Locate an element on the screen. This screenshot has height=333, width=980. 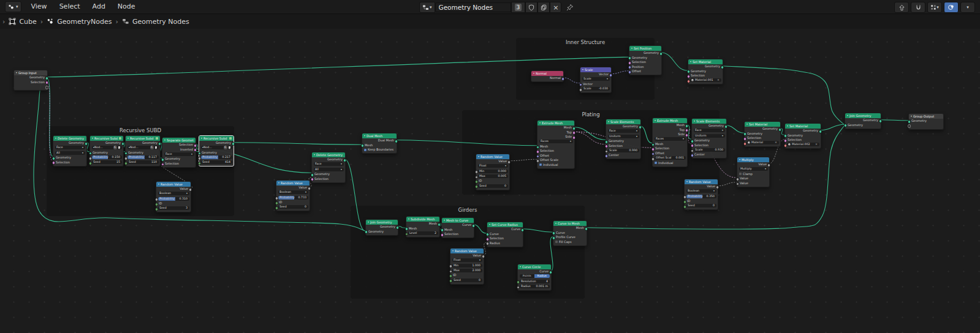
node-header: ▾Normal is located at coordinates (547, 73).